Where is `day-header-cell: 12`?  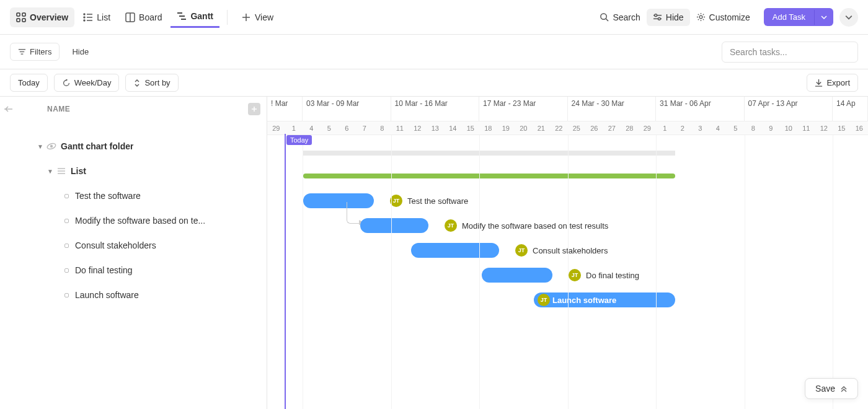 day-header-cell: 12 is located at coordinates (418, 128).